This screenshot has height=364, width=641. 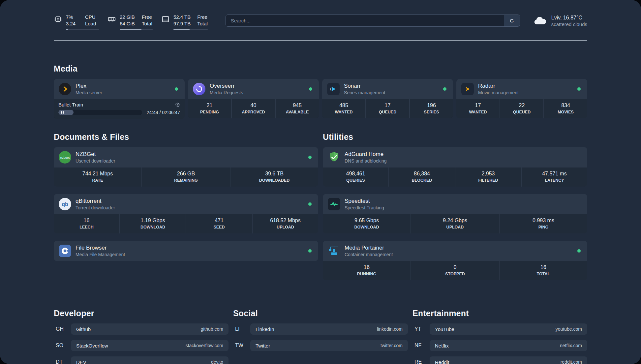 What do you see at coordinates (334, 204) in the screenshot?
I see `speedtest-icon` at bounding box center [334, 204].